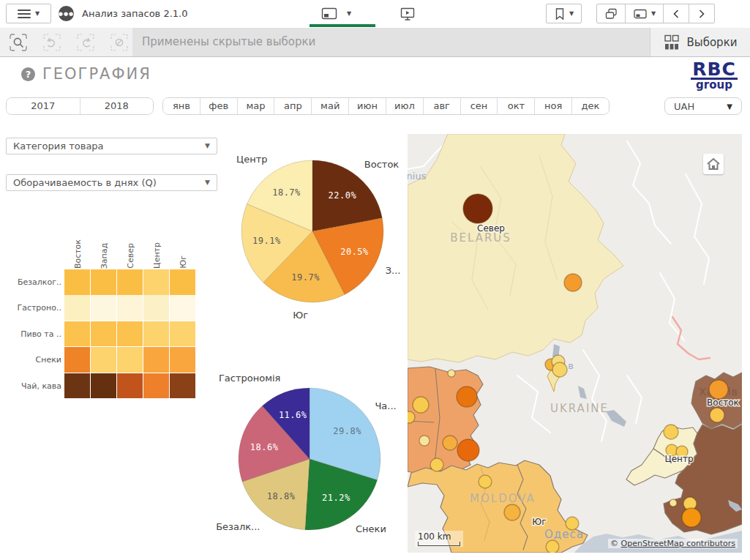 The image size is (750, 560). Describe the element at coordinates (183, 307) in the screenshot. I see `heatmap-cell-Гастроно..-Юг` at that location.